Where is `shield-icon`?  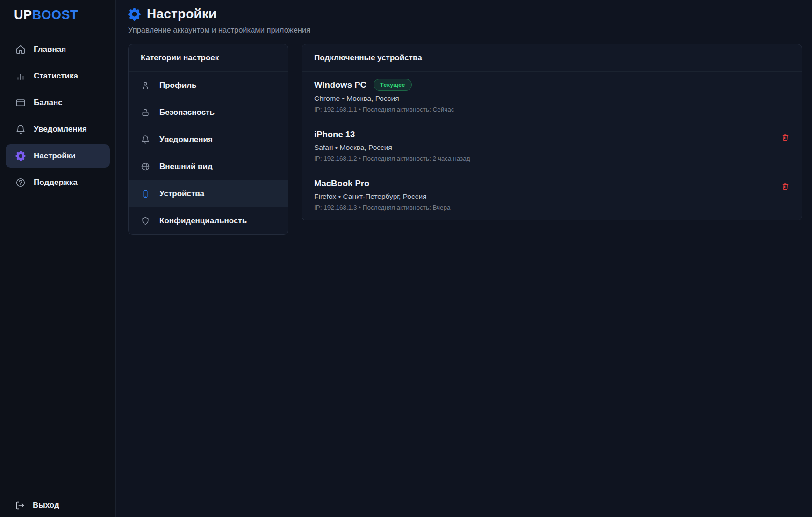 shield-icon is located at coordinates (145, 221).